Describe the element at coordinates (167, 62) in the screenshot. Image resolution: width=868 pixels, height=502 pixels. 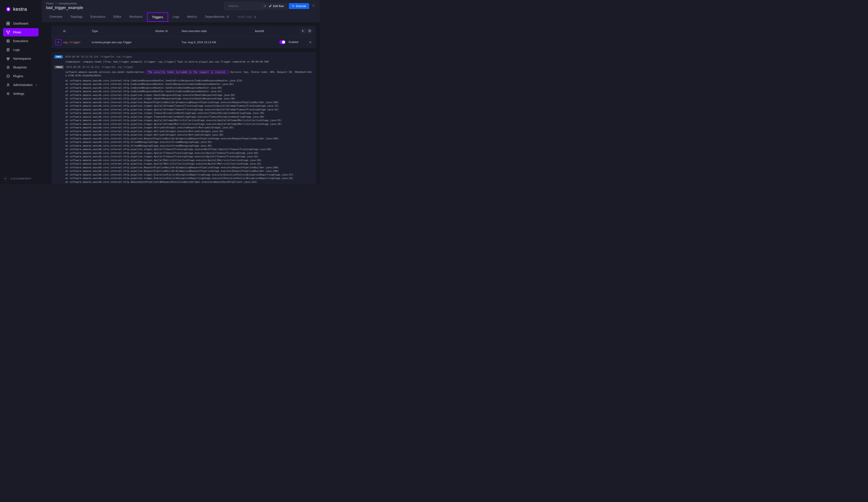
I see `log-body: [namespace: company.team] [flow: bad_tri…` at that location.